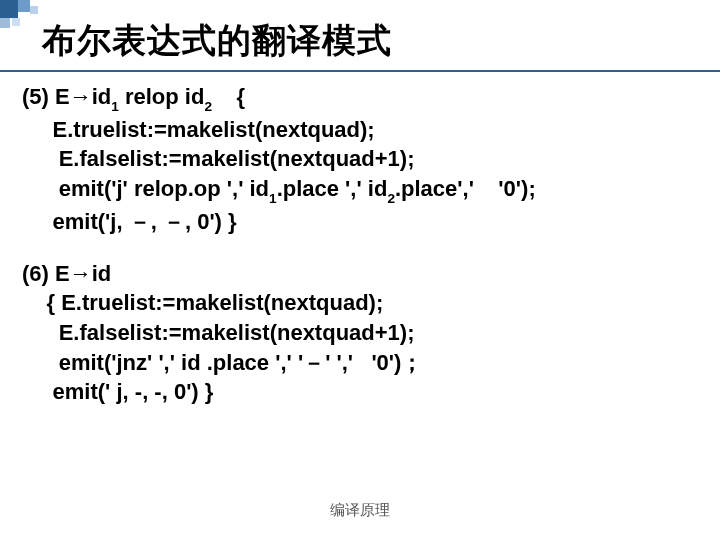 This screenshot has height=540, width=720. What do you see at coordinates (361, 222) in the screenshot?
I see `rule-5-line: emit('j, －, －, 0') }` at bounding box center [361, 222].